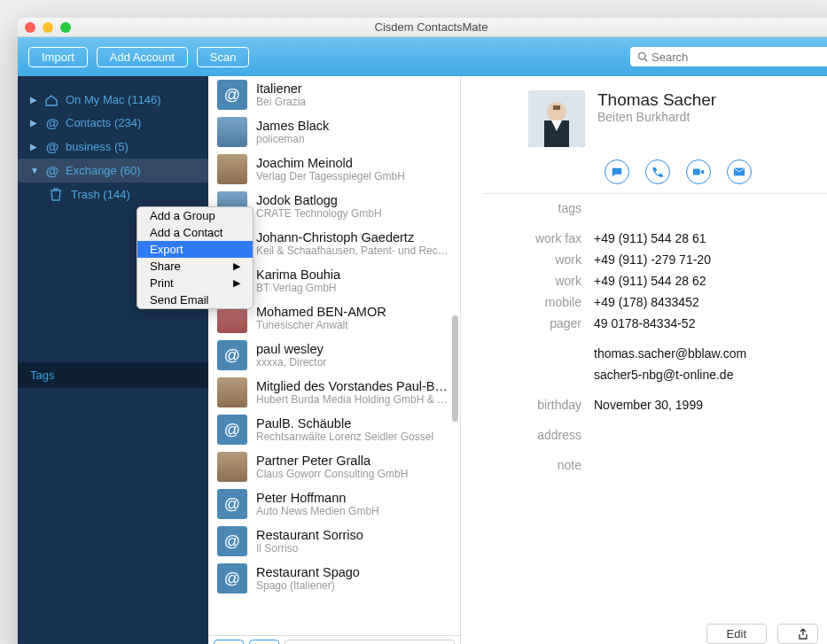 The image size is (827, 644). I want to click on contact-name: Mohamed BEN-AMOR, so click(321, 312).